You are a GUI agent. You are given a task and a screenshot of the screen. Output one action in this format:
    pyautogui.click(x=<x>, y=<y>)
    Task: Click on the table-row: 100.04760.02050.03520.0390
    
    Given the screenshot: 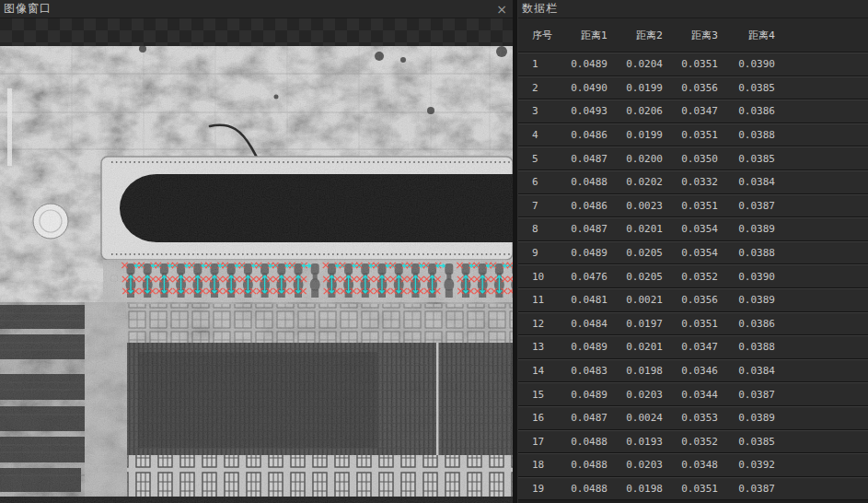 What is the action you would take?
    pyautogui.click(x=693, y=276)
    